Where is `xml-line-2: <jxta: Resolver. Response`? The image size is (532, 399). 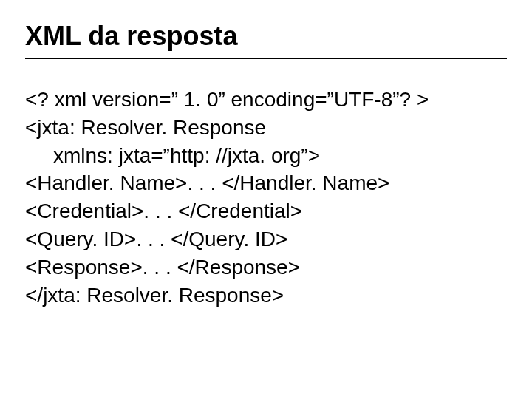 xml-line-2: <jxta: Resolver. Response is located at coordinates (266, 128).